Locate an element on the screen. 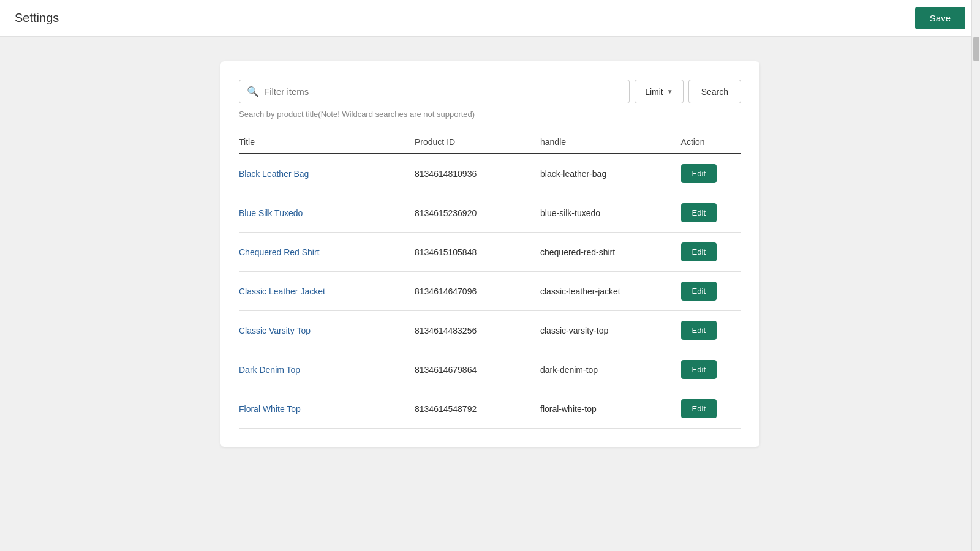 This screenshot has width=980, height=551. cell-handle: chequered-red-shirt is located at coordinates (611, 252).